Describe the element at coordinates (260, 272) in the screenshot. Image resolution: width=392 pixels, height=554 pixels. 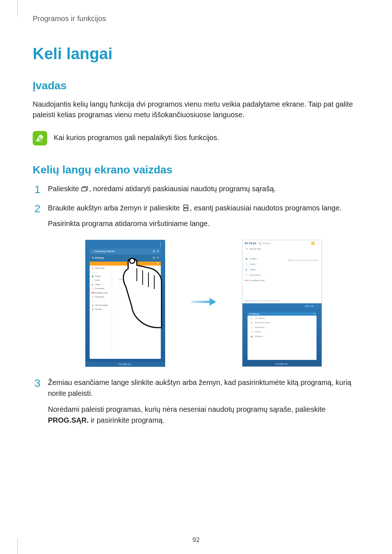
I see `side-categories: ◔Recent files ________ ▦Images ♪Audio ▶V…` at that location.